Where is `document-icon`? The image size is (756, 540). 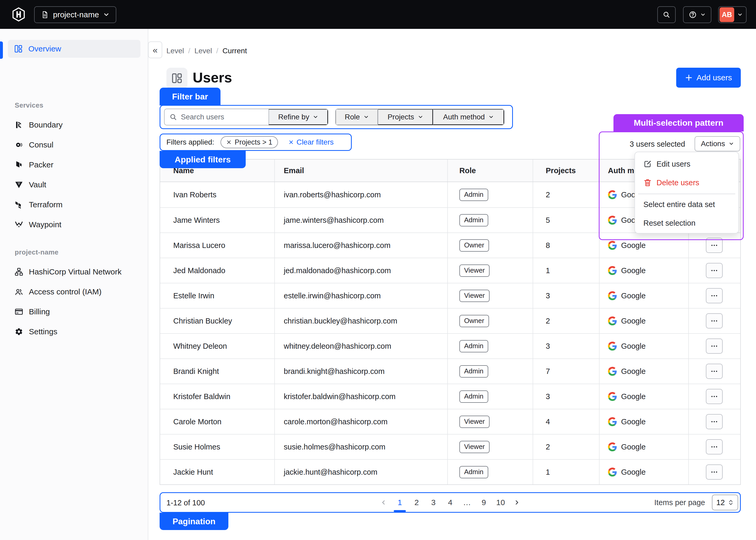
document-icon is located at coordinates (45, 15).